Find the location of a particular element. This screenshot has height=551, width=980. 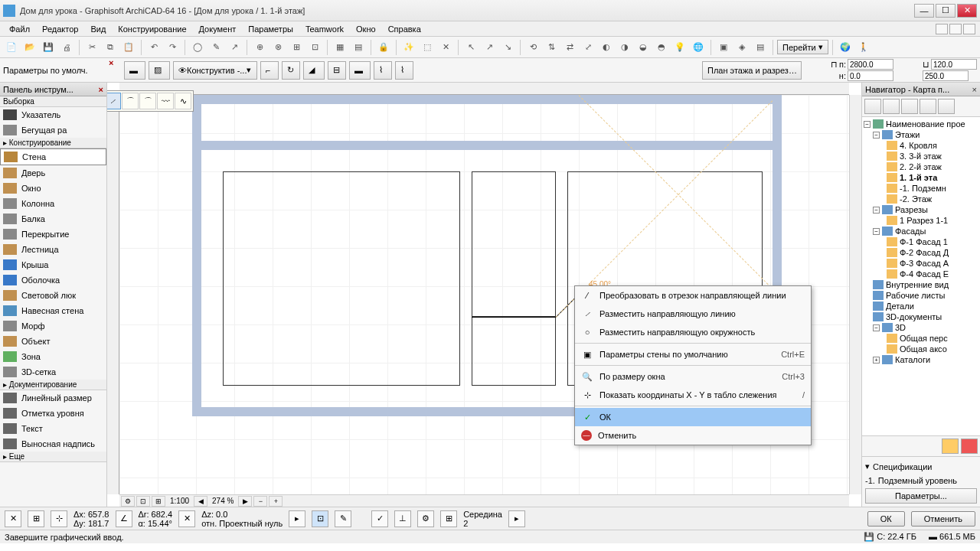

group-more: ▸ Еще is located at coordinates (54, 457).